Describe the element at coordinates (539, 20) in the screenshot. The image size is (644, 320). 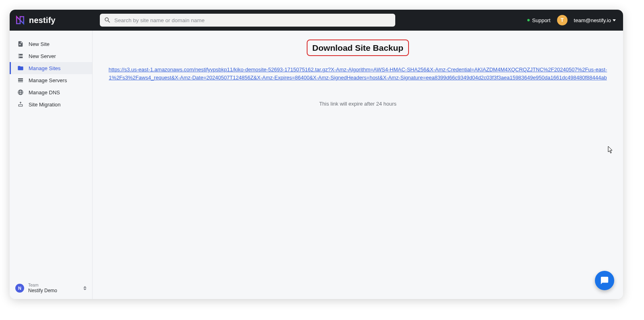
I see `support-link: Support` at that location.